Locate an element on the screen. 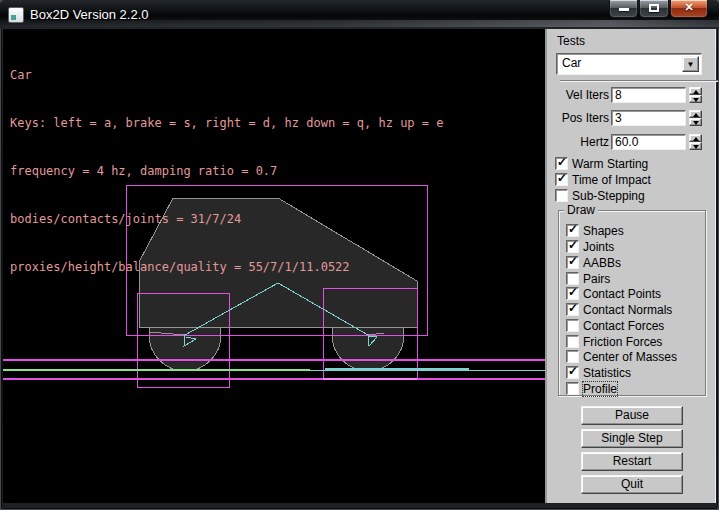  hertz-row: Hertz is located at coordinates (632, 142).